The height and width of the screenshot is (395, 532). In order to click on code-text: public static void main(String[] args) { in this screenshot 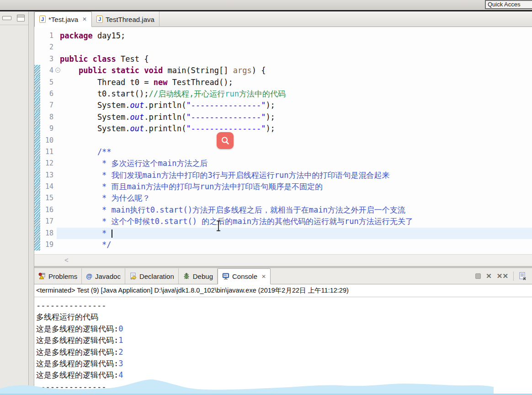, I will do `click(294, 70)`.